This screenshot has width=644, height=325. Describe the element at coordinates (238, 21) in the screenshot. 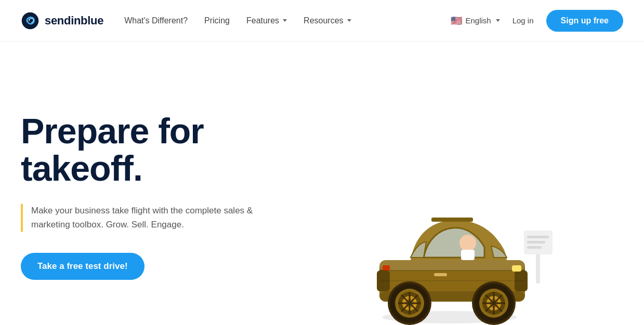

I see `nav-links: What's Different? Pricing Features Resou…` at that location.